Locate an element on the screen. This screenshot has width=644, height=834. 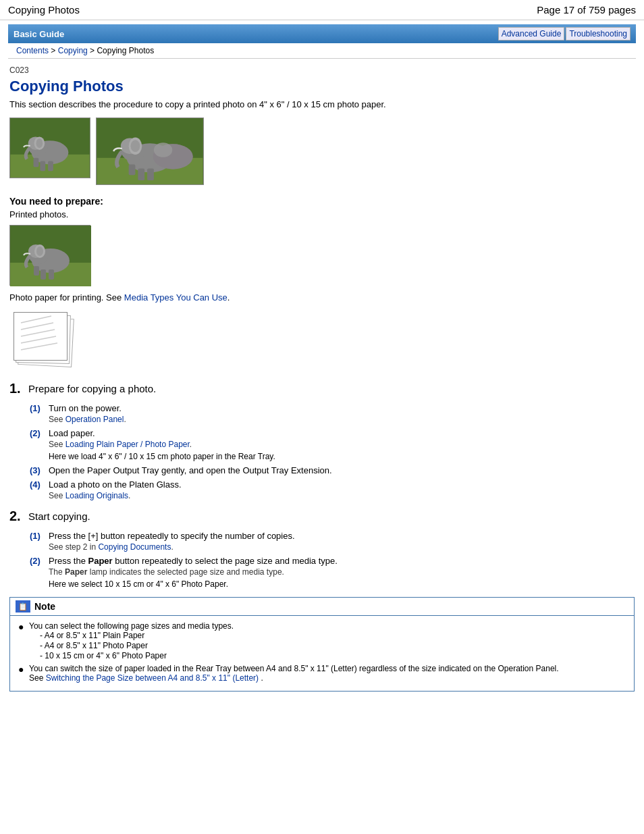
step-1-4: (4) Load a photo on the Platen Glass. Se… is located at coordinates (332, 490).